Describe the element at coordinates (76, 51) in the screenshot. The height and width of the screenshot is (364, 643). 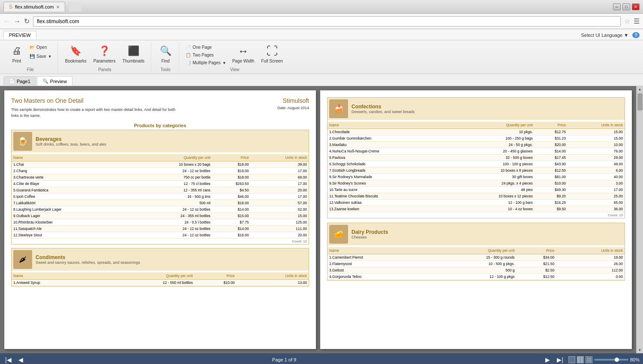
I see `bookmarks-icon: 🔖` at that location.